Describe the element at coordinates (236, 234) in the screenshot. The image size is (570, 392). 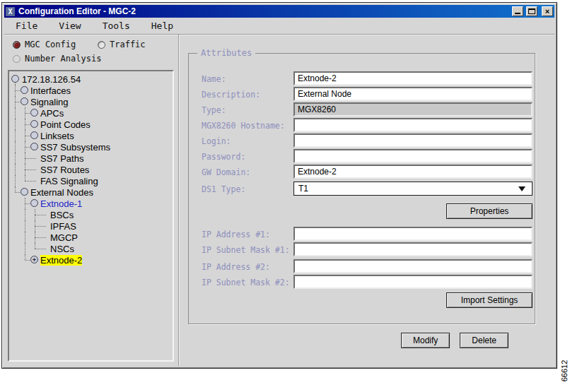
I see `field-label-ip-address-1: IP Address #1:` at that location.